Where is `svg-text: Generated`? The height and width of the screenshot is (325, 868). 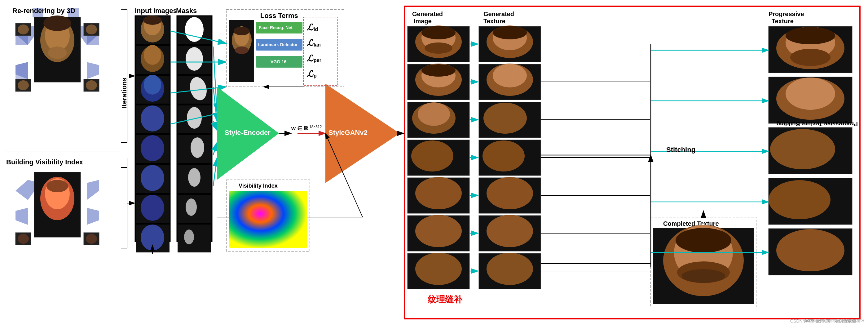 svg-text: Generated is located at coordinates (499, 14).